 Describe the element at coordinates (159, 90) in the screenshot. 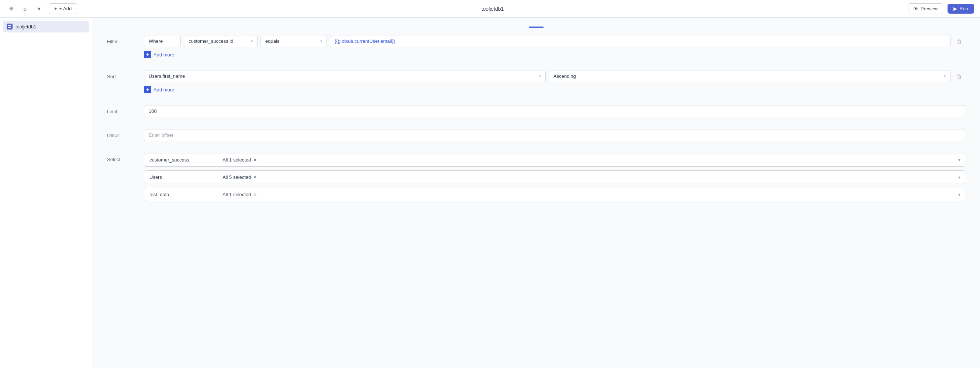

I see `sort-add-more-button: + Add more` at that location.